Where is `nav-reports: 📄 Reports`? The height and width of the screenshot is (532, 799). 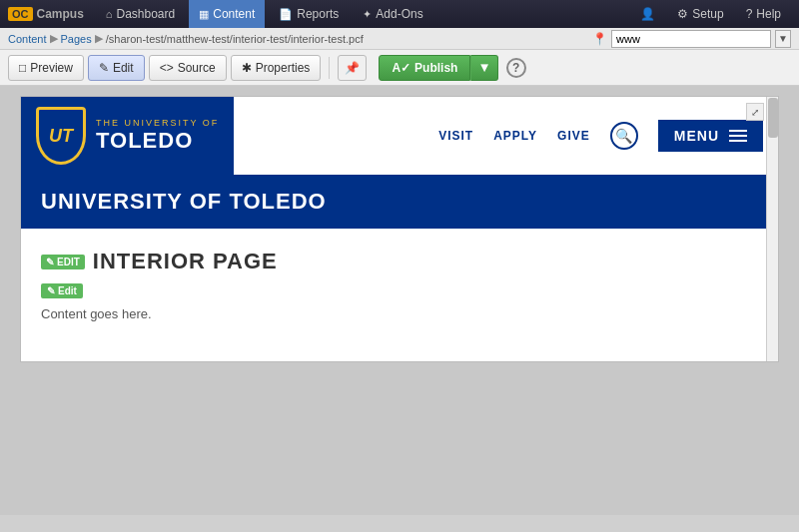 nav-reports: 📄 Reports is located at coordinates (309, 14).